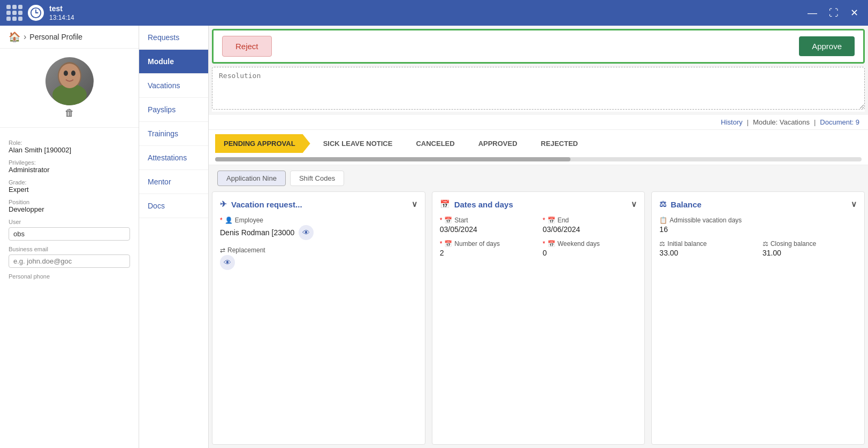 The height and width of the screenshot is (448, 868). Describe the element at coordinates (14, 37) in the screenshot. I see `home-icon: 🏠` at that location.